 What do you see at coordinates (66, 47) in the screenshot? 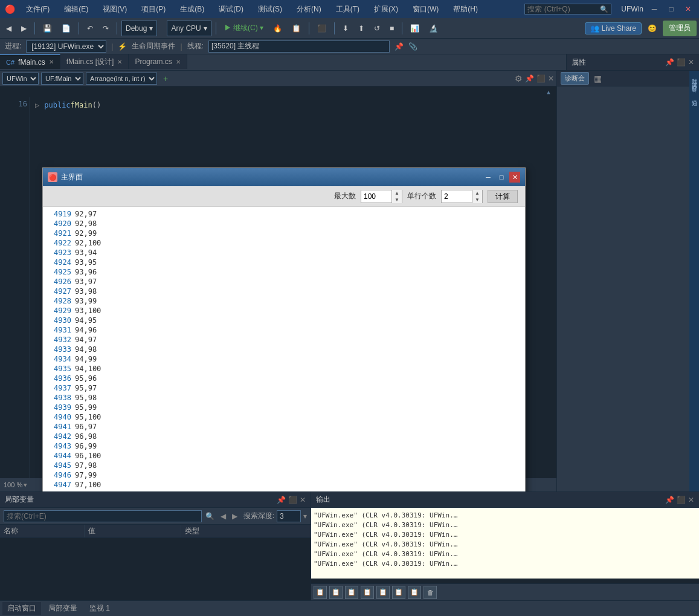
I see `process-select: [19132] UFWin.exe` at bounding box center [66, 47].